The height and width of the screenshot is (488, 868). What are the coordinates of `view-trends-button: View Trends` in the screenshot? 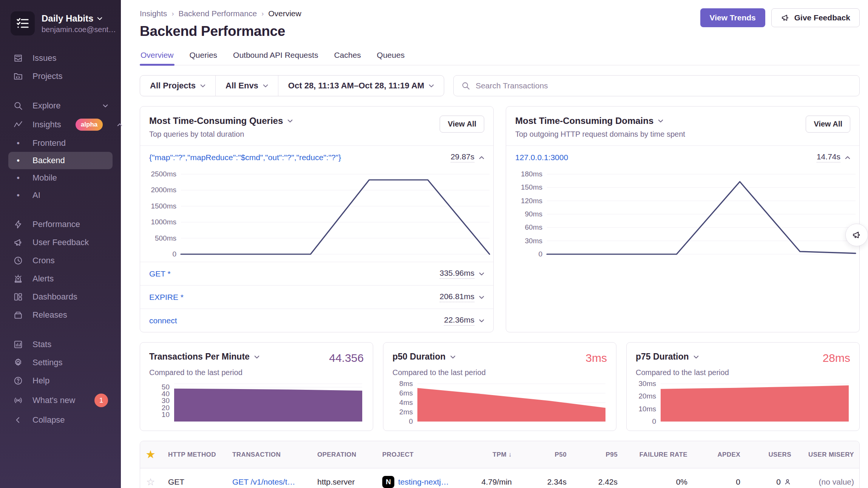 It's located at (733, 18).